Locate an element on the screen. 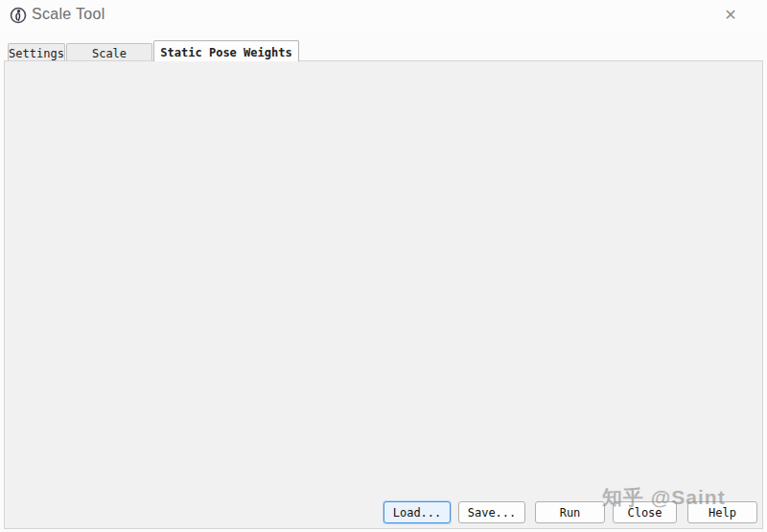 This screenshot has height=532, width=767. close-button: Close is located at coordinates (644, 512).